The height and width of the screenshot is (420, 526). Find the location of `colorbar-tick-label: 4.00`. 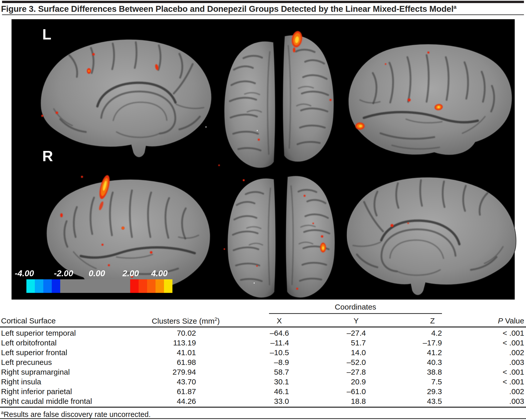

colorbar-tick-label: 4.00 is located at coordinates (159, 273).